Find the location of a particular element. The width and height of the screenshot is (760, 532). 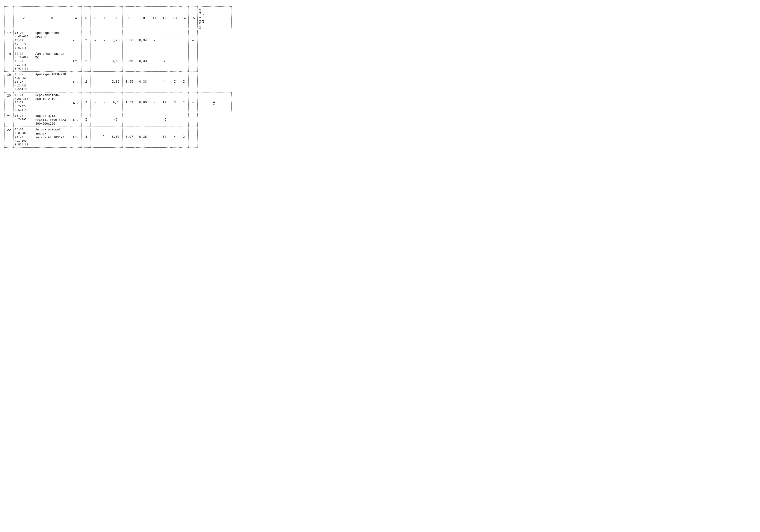

row-col12: 3 is located at coordinates (165, 40).